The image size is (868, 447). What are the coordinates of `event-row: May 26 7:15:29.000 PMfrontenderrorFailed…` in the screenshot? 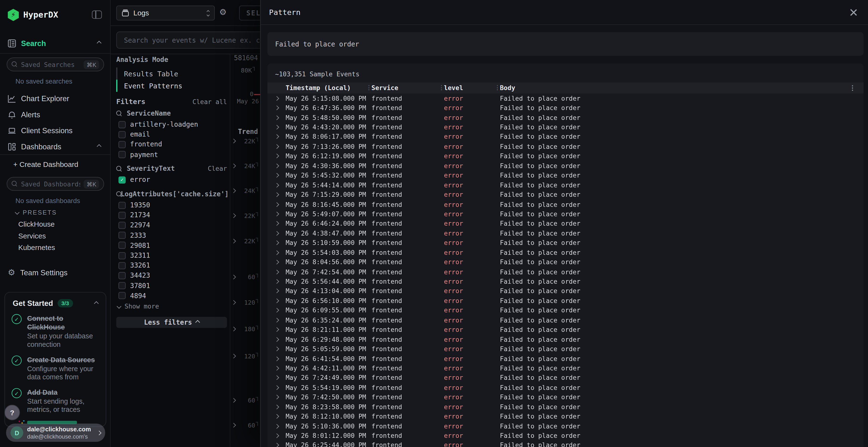 It's located at (565, 195).